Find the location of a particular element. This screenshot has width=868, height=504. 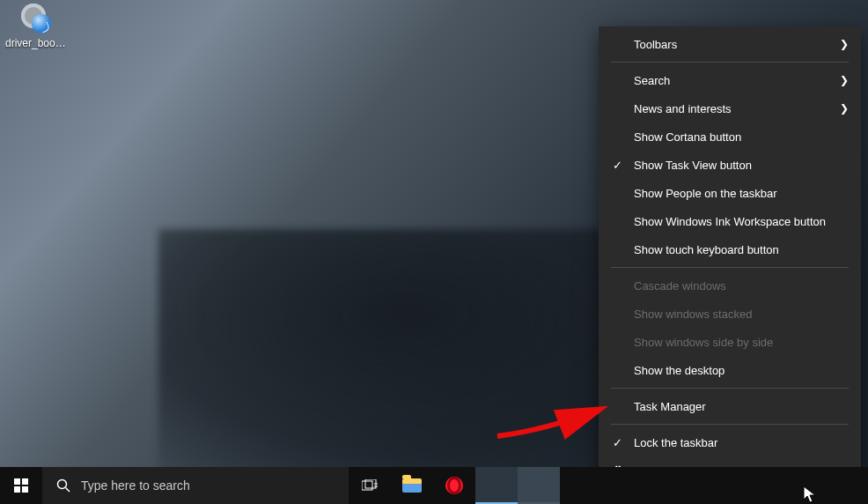

taskbar-file-explorer is located at coordinates (412, 485).